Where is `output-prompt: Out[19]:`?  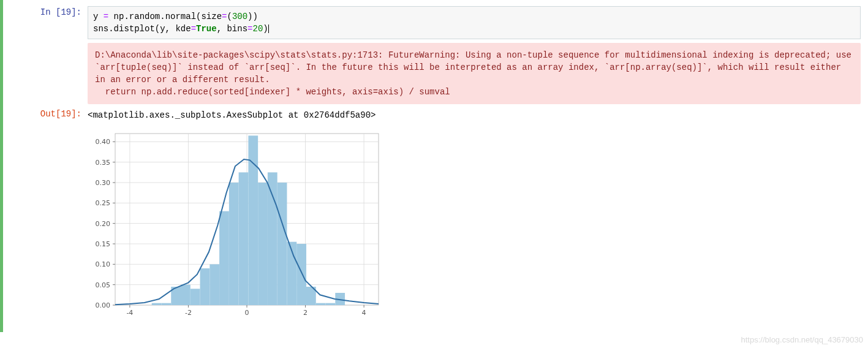
output-prompt: Out[19]: is located at coordinates (45, 114).